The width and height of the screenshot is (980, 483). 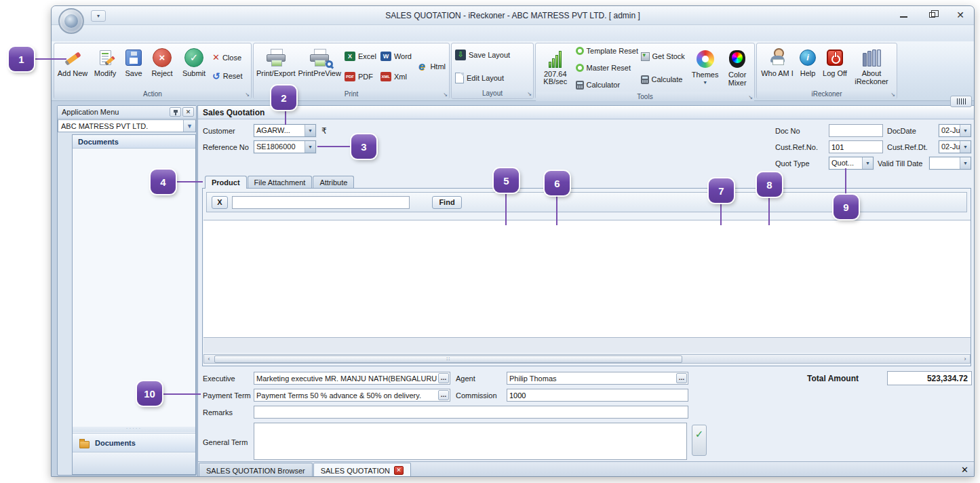 I want to click on payment-term-lookup-button: …, so click(x=444, y=395).